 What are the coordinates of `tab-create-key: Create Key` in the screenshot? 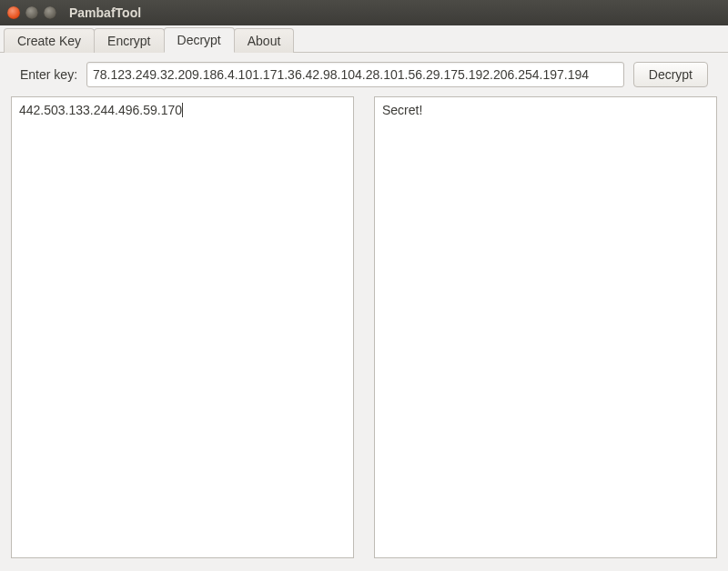 It's located at (49, 40).